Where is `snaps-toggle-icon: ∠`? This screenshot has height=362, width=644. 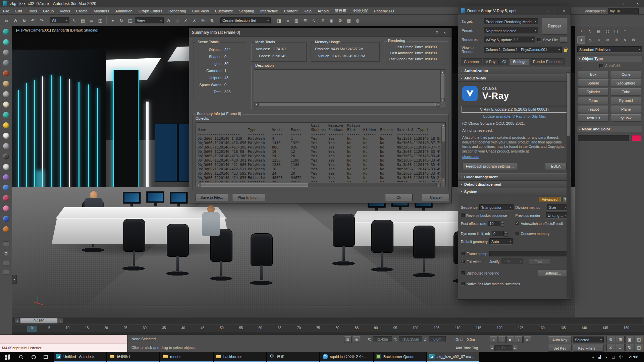
snaps-toggle-icon: ∠ is located at coordinates (186, 20).